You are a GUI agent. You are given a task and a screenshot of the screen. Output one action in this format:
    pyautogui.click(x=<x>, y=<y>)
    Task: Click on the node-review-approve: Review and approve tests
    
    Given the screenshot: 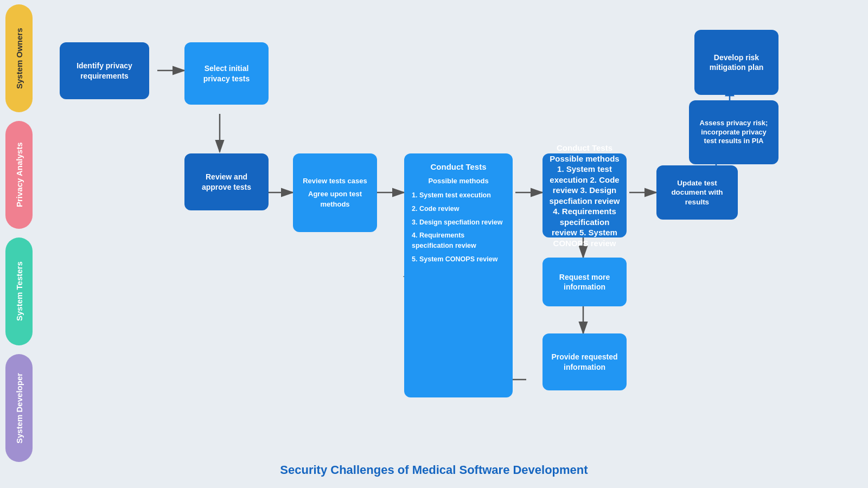 What is the action you would take?
    pyautogui.click(x=227, y=182)
    